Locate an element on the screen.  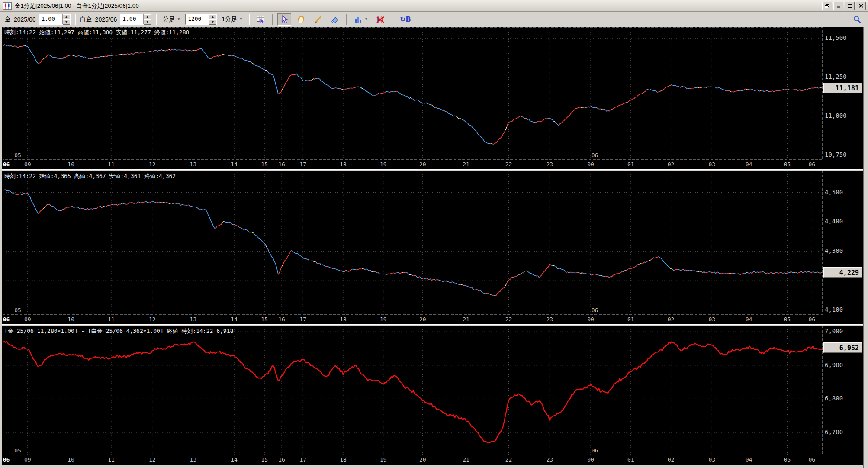
last-price-box: 11,181 is located at coordinates (843, 88).